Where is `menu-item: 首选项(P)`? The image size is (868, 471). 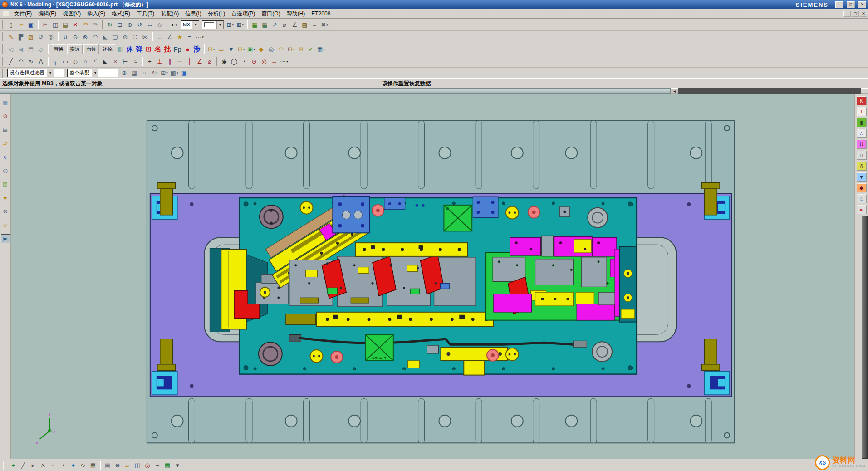 menu-item: 首选项(P) is located at coordinates (243, 14).